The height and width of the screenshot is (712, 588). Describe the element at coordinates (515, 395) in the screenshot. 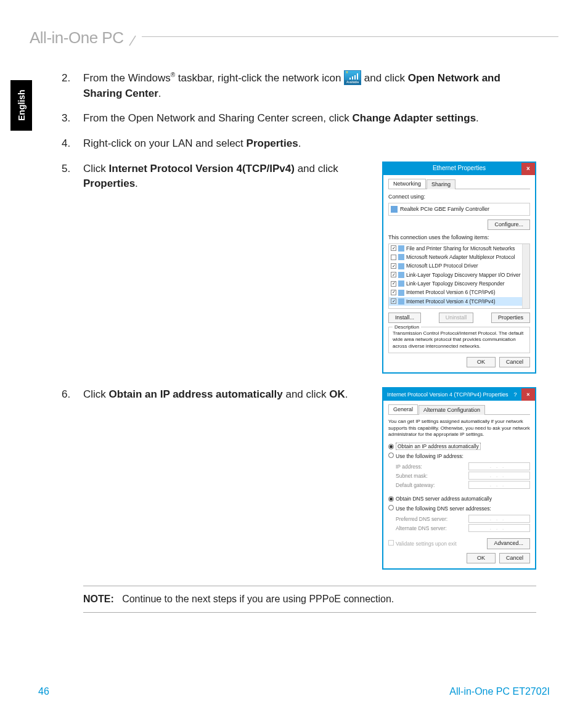

I see `help-icon: ?` at that location.